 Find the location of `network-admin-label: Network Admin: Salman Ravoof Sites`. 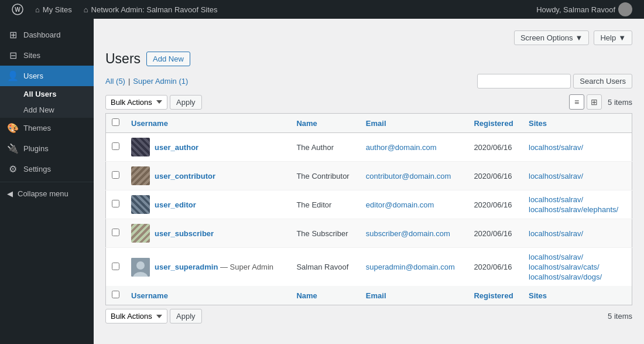

network-admin-label: Network Admin: Salman Ravoof Sites is located at coordinates (155, 9).